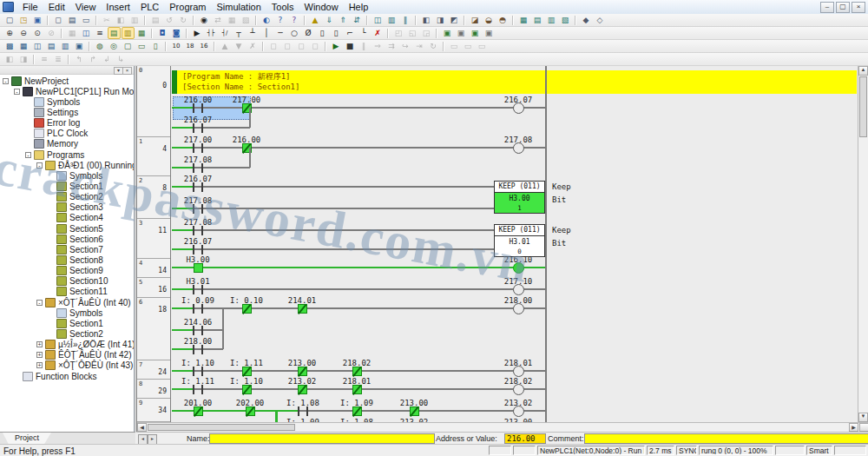 This screenshot has height=456, width=868. I want to click on save-icon: ▣, so click(38, 20).